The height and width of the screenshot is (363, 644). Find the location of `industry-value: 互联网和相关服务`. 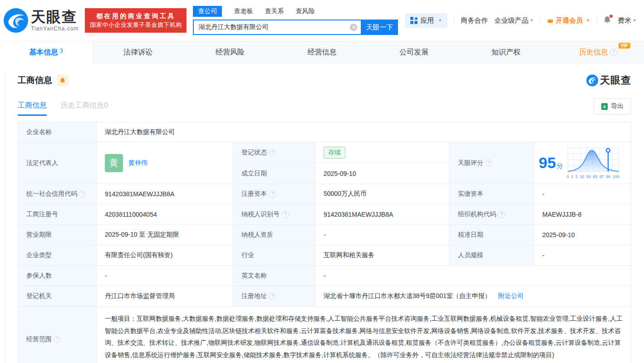

industry-value: 互联网和相关服务 is located at coordinates (382, 255).